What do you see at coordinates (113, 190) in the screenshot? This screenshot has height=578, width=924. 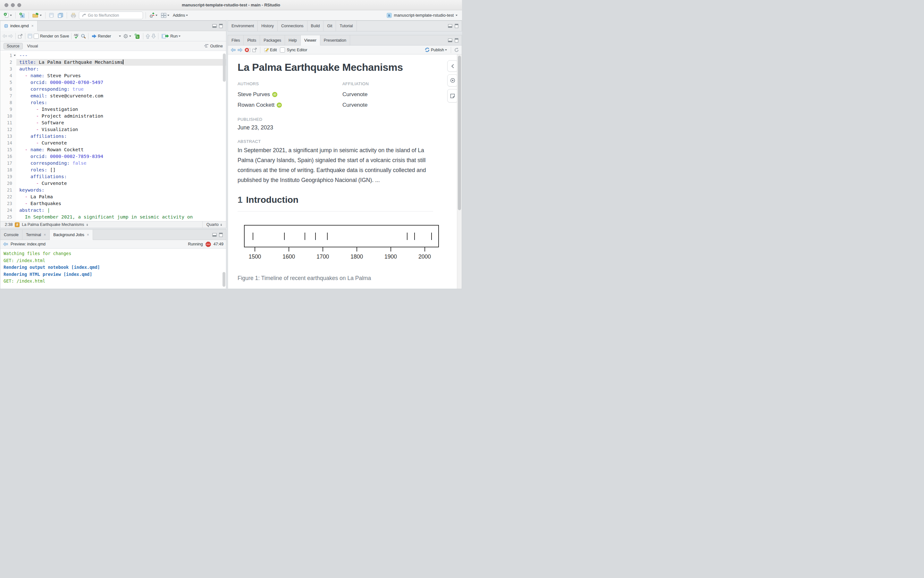 I see `code-line: 21keywords:` at bounding box center [113, 190].